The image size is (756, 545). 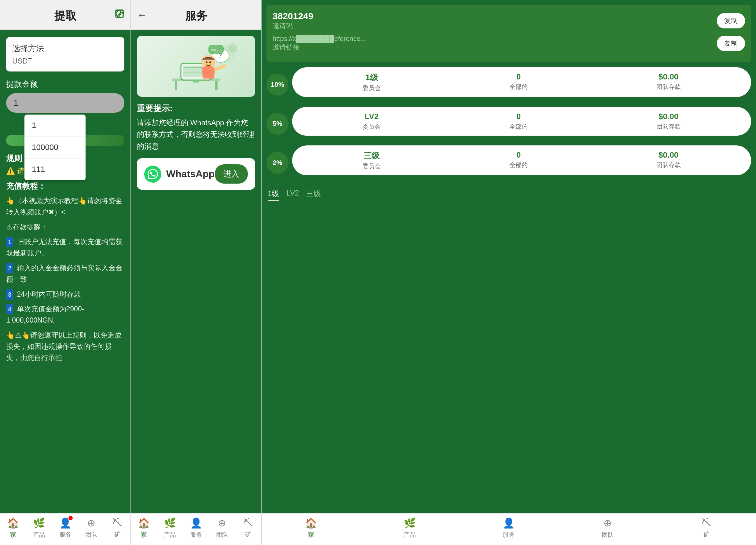 I want to click on amount-input-display: 1, so click(x=65, y=103).